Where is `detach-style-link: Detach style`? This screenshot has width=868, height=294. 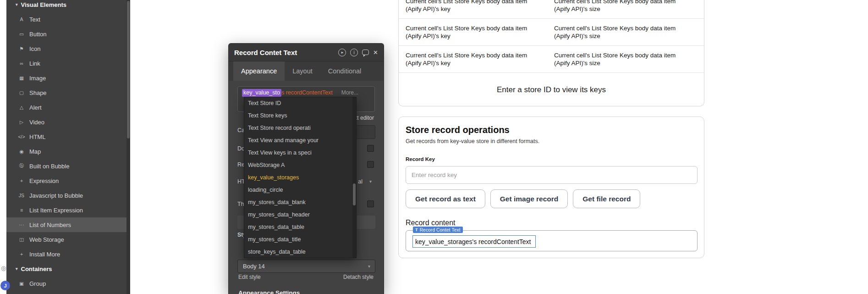
detach-style-link: Detach style is located at coordinates (358, 277).